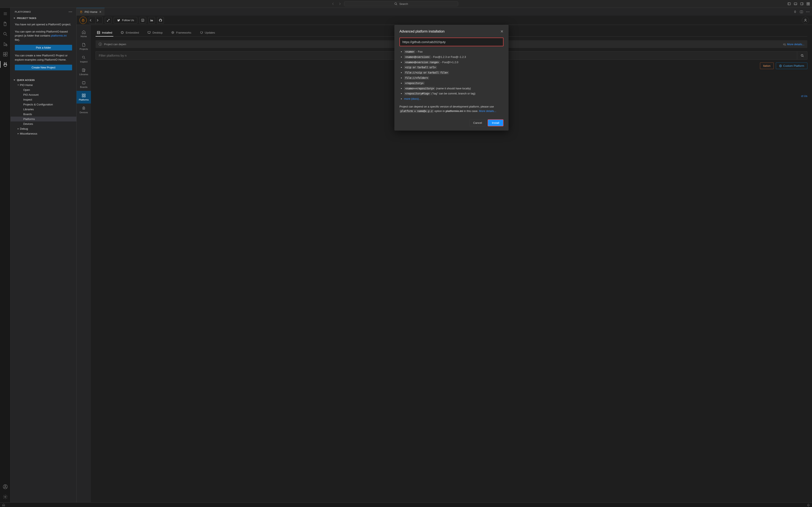 Image resolution: width=812 pixels, height=507 pixels. Describe the element at coordinates (99, 20) in the screenshot. I see `pio-forward-button` at that location.